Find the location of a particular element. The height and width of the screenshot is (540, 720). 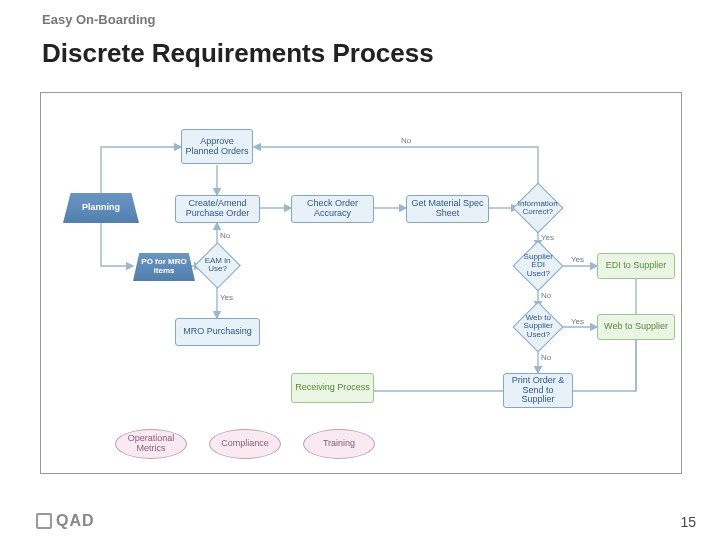

label-yes-info: Yes is located at coordinates (548, 238).